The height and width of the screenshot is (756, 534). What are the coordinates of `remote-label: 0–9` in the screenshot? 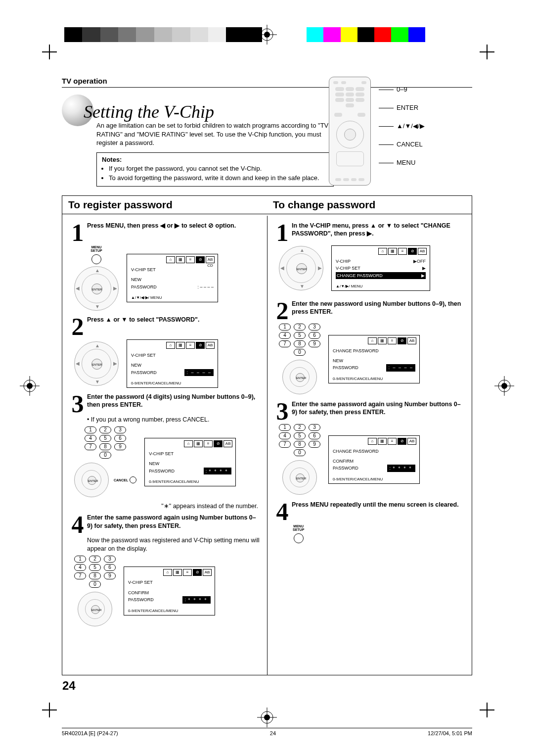 It's located at (401, 89).